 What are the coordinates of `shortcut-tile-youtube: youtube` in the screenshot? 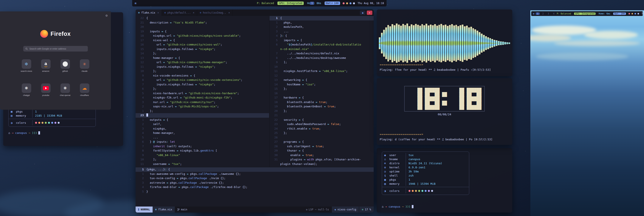 It's located at (46, 90).